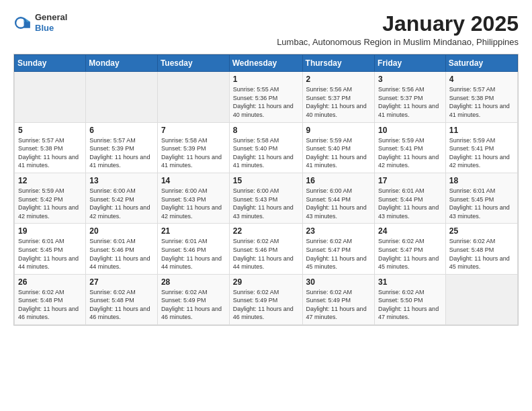  What do you see at coordinates (339, 148) in the screenshot?
I see `calendar-cell: 9Sunrise: 5:59 AMSunset: 5:40 PMDaylight…` at bounding box center [339, 148].